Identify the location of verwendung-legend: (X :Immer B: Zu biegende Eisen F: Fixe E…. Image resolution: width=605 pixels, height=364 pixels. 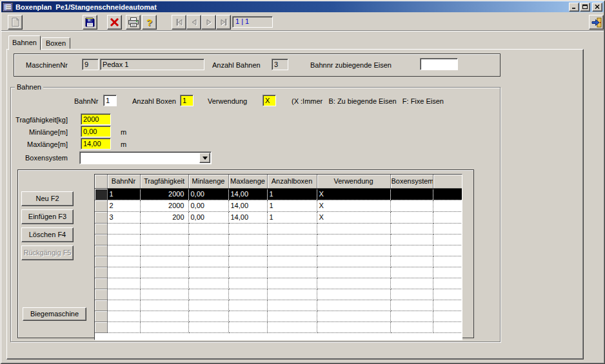
(368, 101).